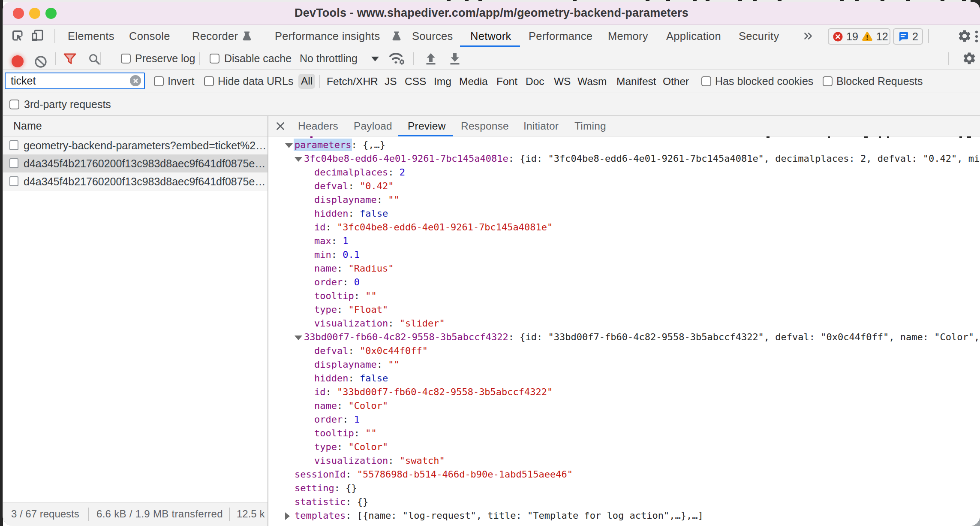 This screenshot has width=980, height=526. Describe the element at coordinates (431, 59) in the screenshot. I see `import-har-icon` at that location.